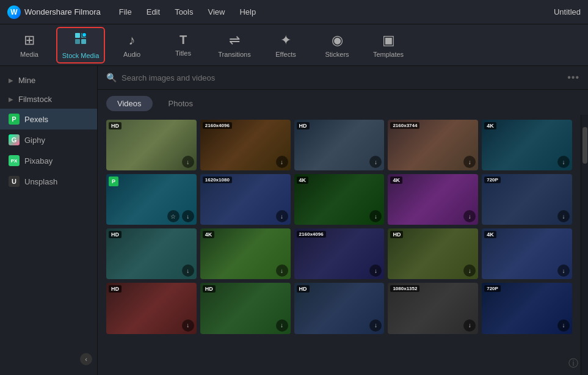 The height and width of the screenshot is (375, 588). Describe the element at coordinates (286, 45) in the screenshot. I see `tool-effects: ✦ Effects` at that location.